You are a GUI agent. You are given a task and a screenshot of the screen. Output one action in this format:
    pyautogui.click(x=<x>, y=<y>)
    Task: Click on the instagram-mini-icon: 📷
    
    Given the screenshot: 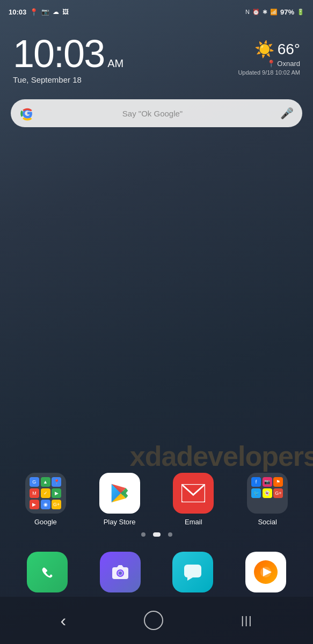 What is the action you would take?
    pyautogui.click(x=267, y=482)
    